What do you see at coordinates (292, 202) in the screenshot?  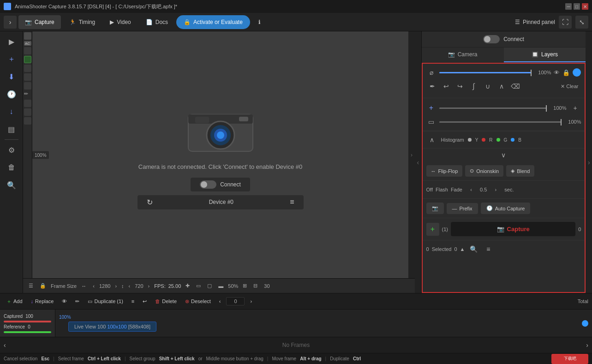 I see `device-menu-button: ≡` at bounding box center [292, 202].